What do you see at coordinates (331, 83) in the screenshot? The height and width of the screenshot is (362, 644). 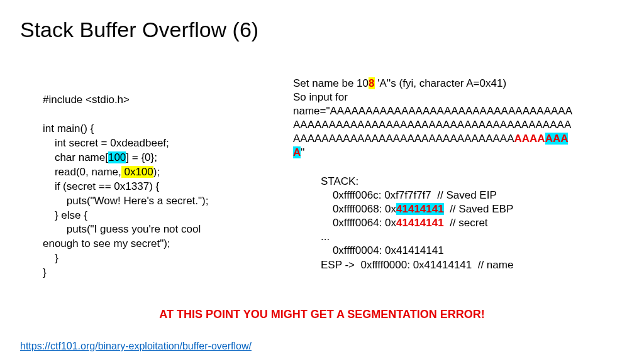 I see `text: Set name be 10` at bounding box center [331, 83].